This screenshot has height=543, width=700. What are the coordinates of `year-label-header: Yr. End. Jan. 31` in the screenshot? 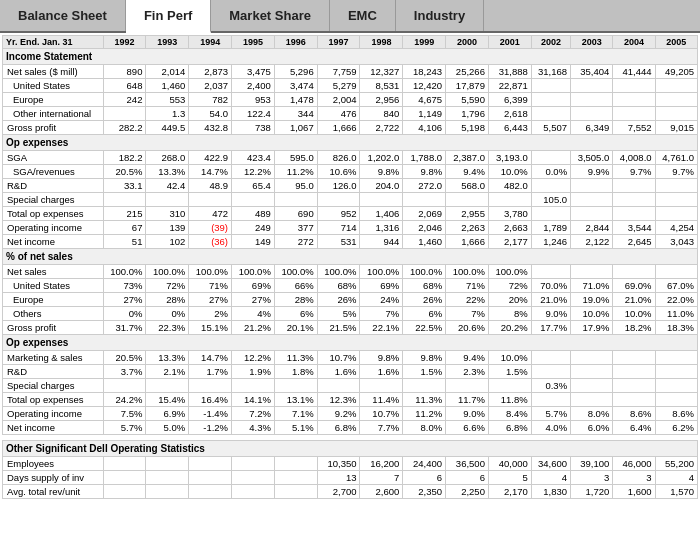 It's located at (54, 42).